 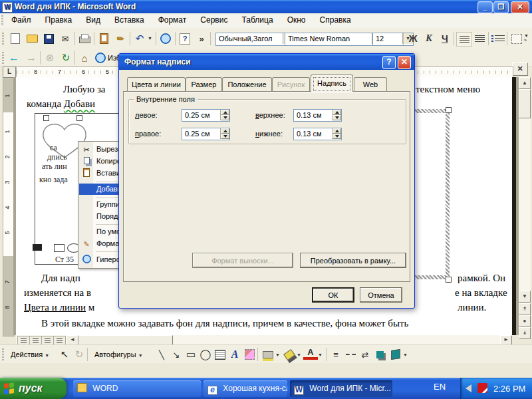 What do you see at coordinates (15, 39) in the screenshot?
I see `new-document-icon` at bounding box center [15, 39].